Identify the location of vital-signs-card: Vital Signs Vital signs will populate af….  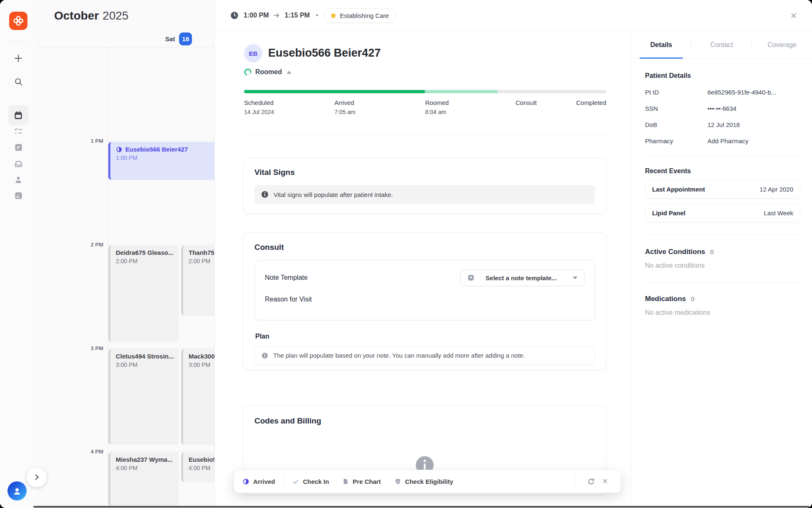
(425, 186).